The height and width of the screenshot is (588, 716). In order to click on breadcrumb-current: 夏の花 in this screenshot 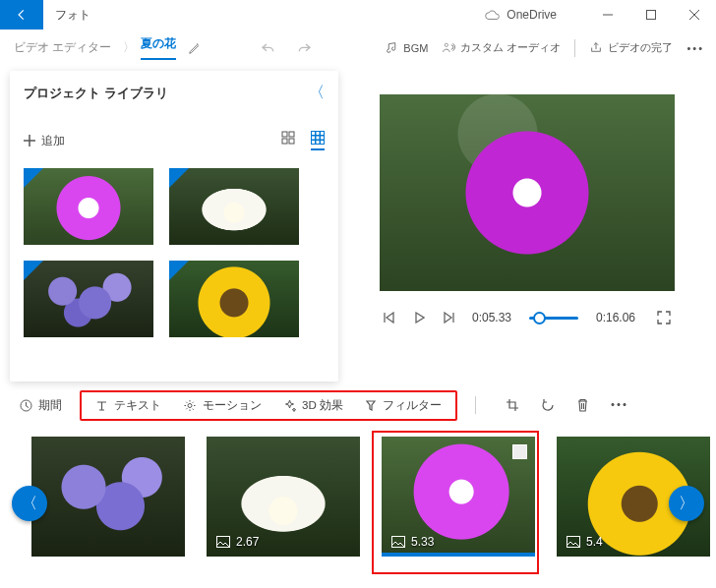, I will do `click(158, 47)`.